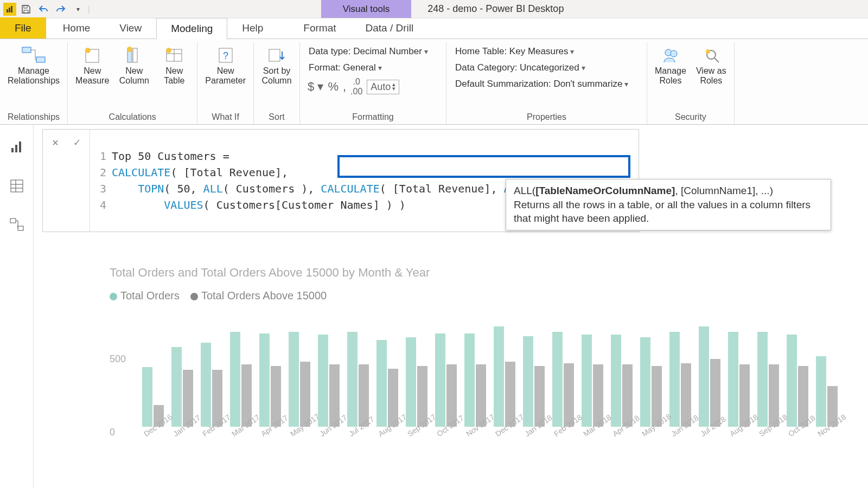  What do you see at coordinates (92, 55) in the screenshot?
I see `new-measure-icon` at bounding box center [92, 55].